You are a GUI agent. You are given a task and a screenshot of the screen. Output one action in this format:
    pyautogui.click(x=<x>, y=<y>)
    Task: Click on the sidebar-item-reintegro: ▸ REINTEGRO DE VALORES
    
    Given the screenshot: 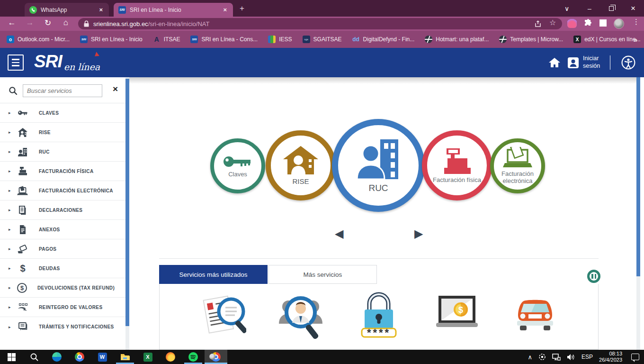 What is the action you would take?
    pyautogui.click(x=63, y=307)
    